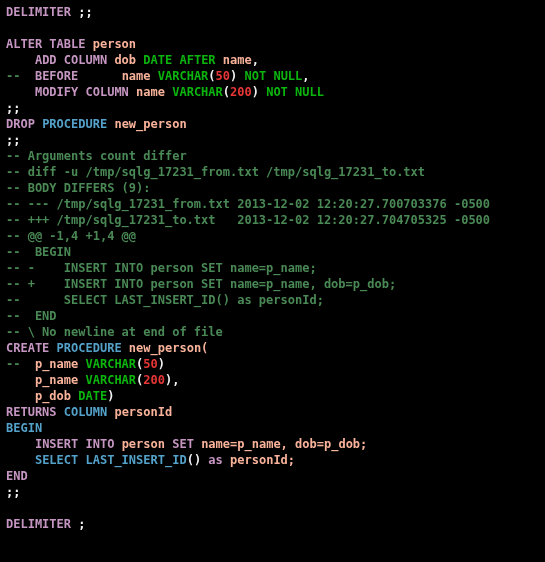  I want to click on comment-line: -- BEGIN, so click(38, 252).